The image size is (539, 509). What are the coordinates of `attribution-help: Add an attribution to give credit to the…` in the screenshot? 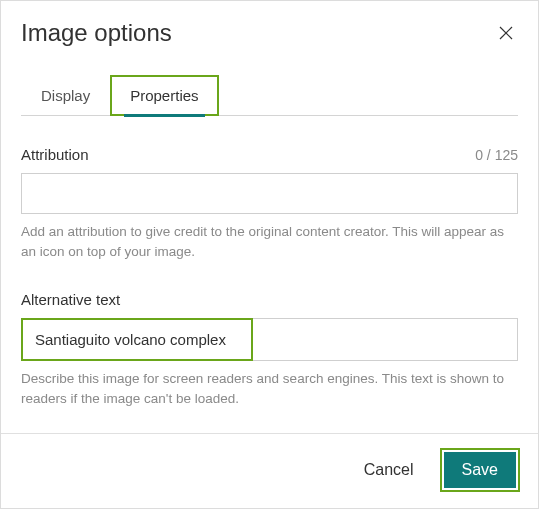 It's located at (270, 242).